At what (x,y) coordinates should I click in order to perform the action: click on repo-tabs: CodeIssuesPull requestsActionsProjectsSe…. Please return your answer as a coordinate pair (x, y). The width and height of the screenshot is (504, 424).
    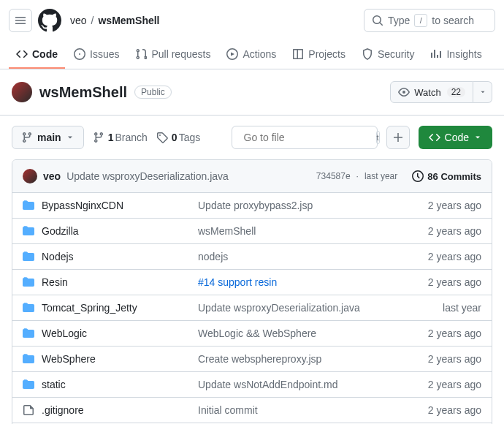
    Looking at the image, I should click on (252, 56).